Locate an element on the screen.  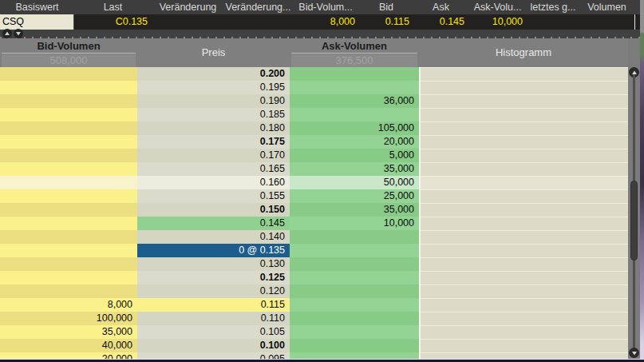
quote-column-header: Basiswert is located at coordinates (37, 7).